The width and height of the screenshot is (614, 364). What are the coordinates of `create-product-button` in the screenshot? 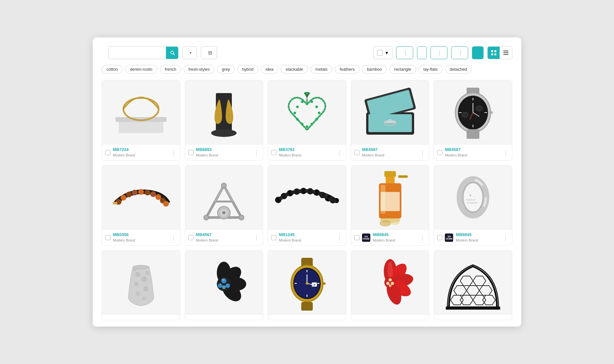 It's located at (478, 53).